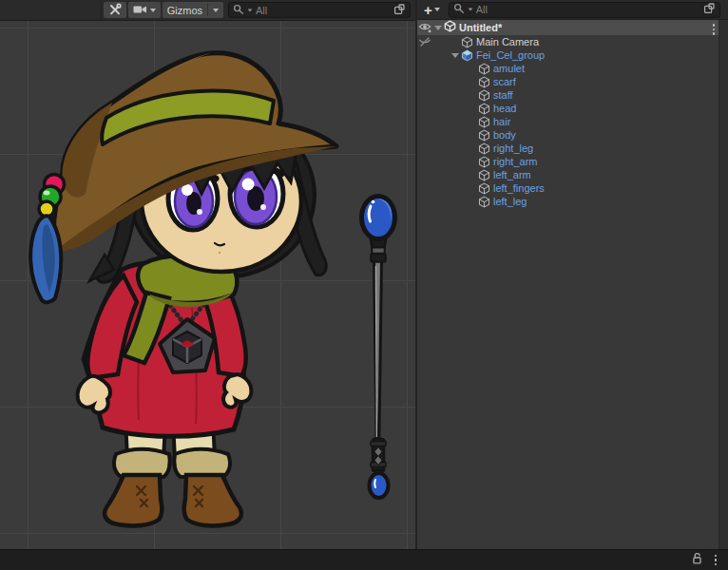 The image size is (728, 570). What do you see at coordinates (502, 122) in the screenshot?
I see `hierarchy-item-label: hair` at bounding box center [502, 122].